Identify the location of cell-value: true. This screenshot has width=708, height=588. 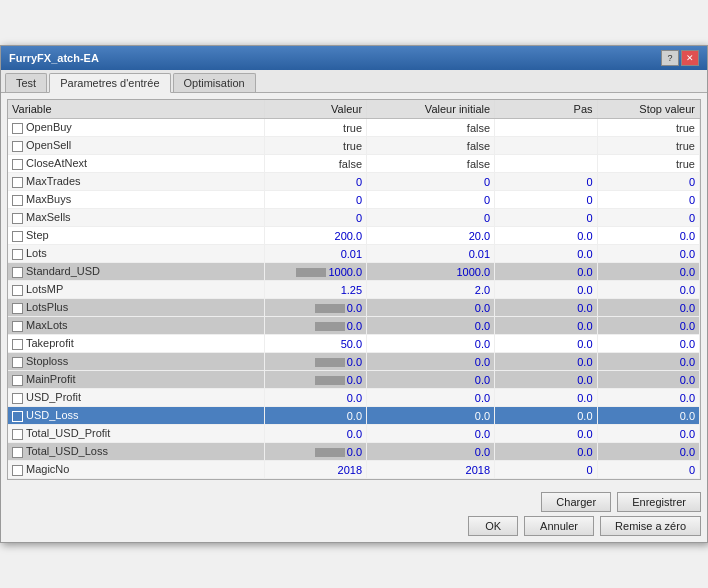
(315, 146).